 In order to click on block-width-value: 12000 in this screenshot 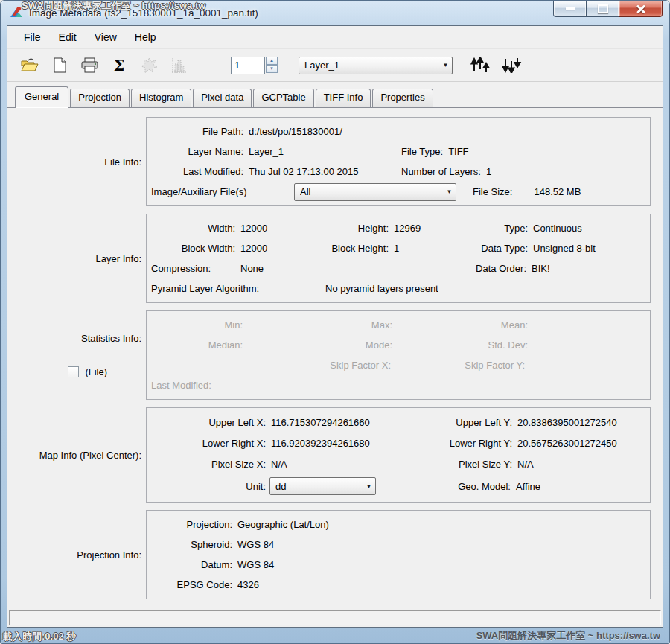, I will do `click(278, 249)`.